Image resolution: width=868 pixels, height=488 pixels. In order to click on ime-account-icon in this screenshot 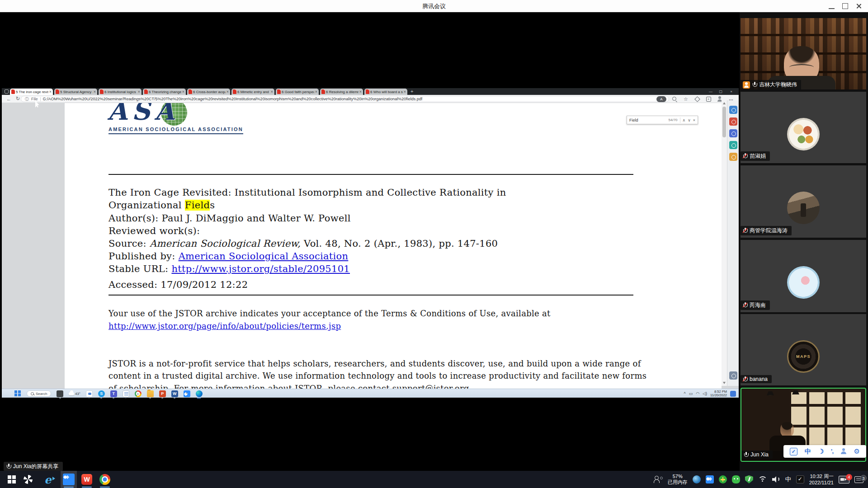, I will do `click(844, 451)`.